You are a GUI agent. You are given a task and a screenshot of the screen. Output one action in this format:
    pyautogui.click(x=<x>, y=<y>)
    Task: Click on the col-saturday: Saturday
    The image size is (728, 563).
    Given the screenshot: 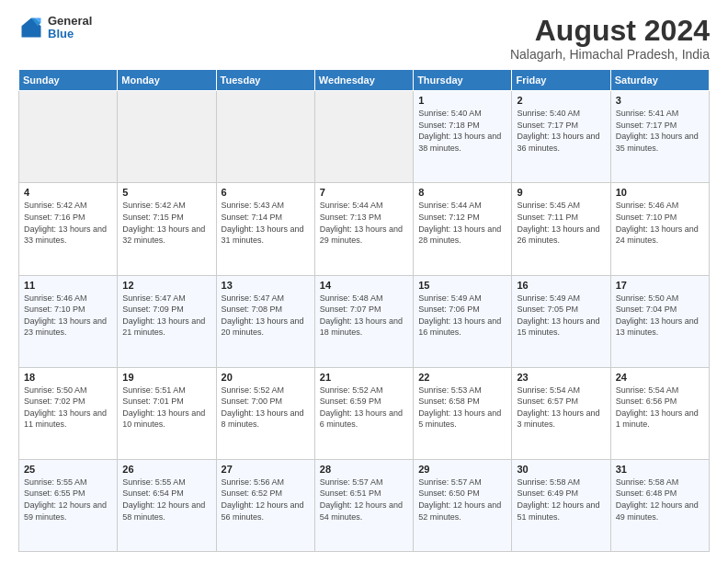 What is the action you would take?
    pyautogui.click(x=660, y=81)
    